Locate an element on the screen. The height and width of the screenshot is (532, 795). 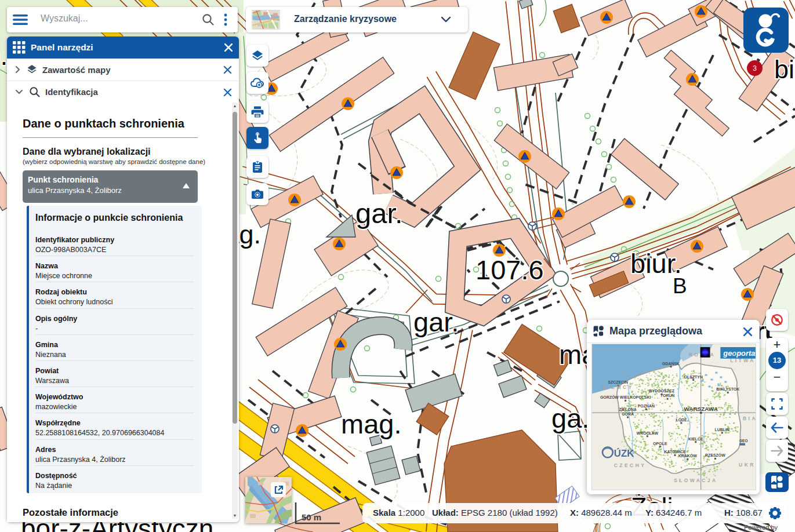
svg-text: ÚZK is located at coordinates (624, 453).